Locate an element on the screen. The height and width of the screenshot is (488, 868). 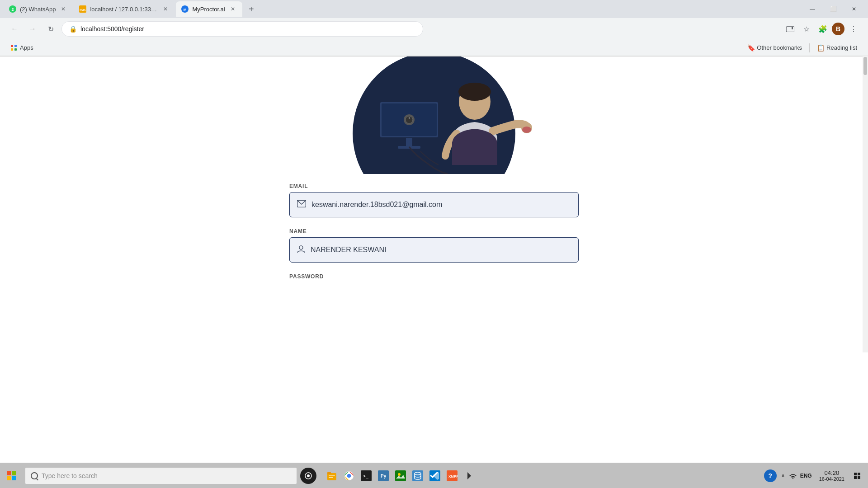
email-input is located at coordinates (441, 205).